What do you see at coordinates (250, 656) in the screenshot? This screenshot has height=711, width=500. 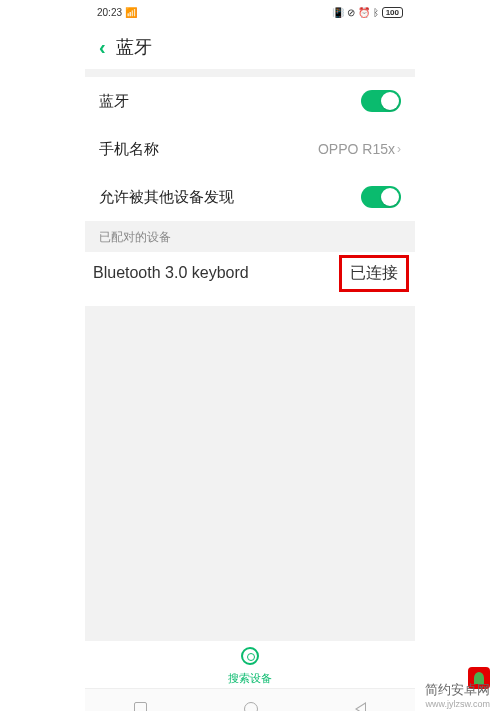 I see `search-target-icon` at bounding box center [250, 656].